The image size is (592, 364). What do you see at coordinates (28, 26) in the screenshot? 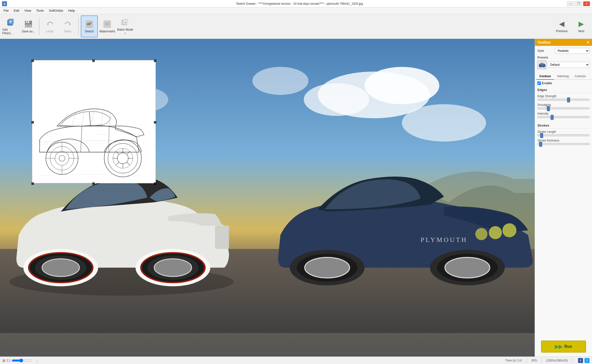
I see `save-as-button: Save as...` at bounding box center [28, 26].